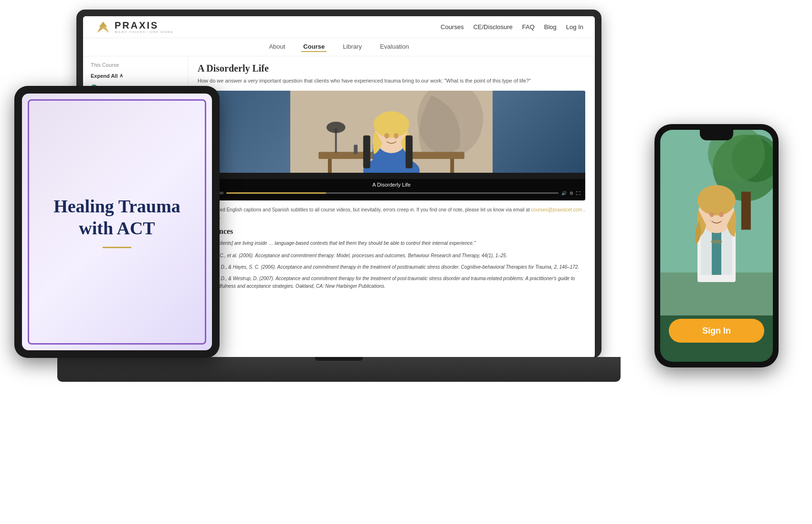  Describe the element at coordinates (528, 27) in the screenshot. I see `nav-faq: FAQ` at that location.